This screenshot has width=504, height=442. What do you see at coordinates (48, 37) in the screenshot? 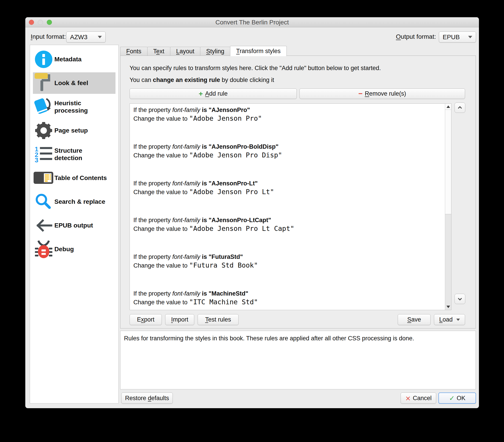
I see `input-format-label: Input format:` at bounding box center [48, 37].